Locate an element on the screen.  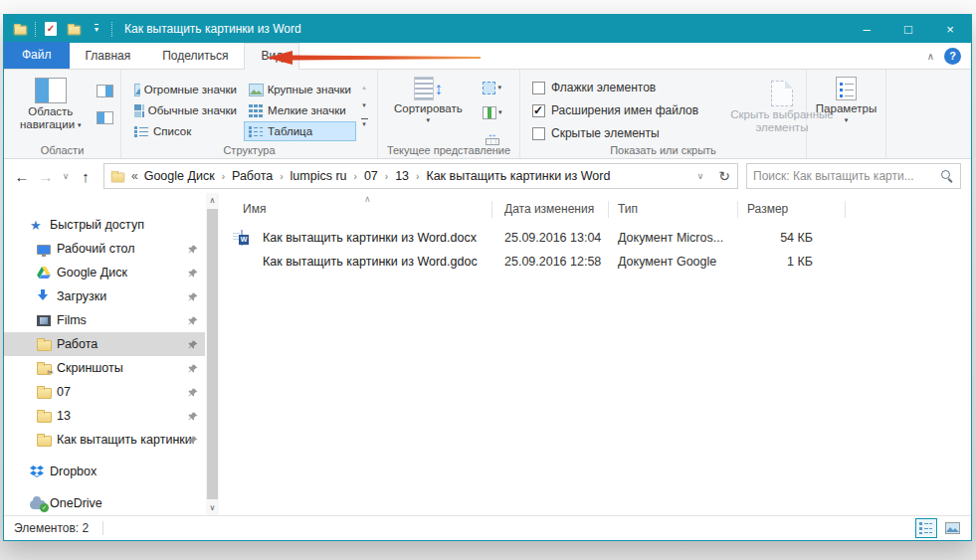
qat-properties-button is located at coordinates (51, 29).